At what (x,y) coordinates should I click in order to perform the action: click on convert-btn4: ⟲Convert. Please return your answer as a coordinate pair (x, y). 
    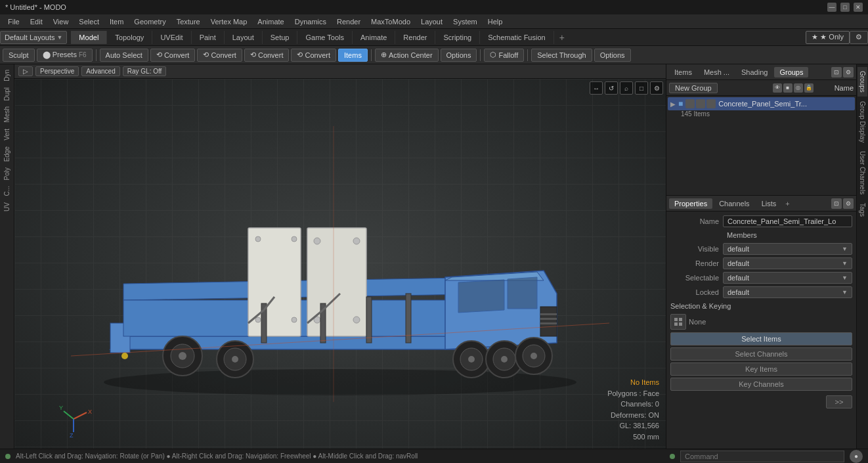
    Looking at the image, I should click on (314, 55).